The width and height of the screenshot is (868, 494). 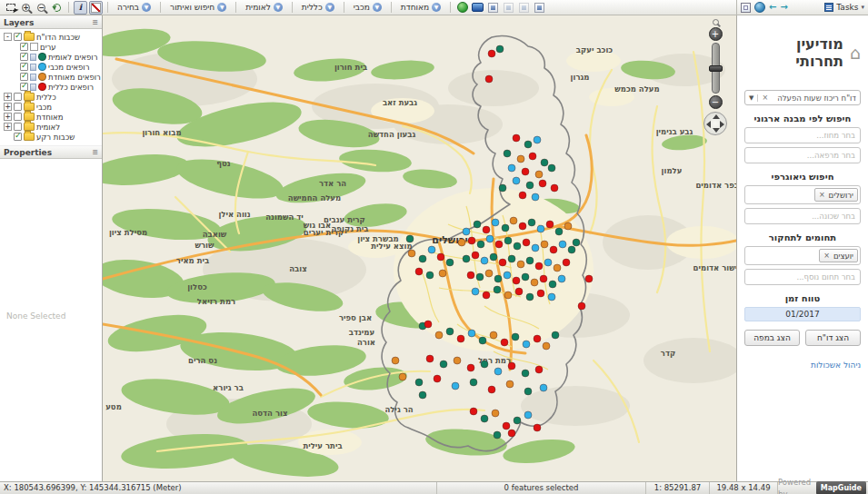 I want to click on show-on-map-button: הצג במפה, so click(x=773, y=338).